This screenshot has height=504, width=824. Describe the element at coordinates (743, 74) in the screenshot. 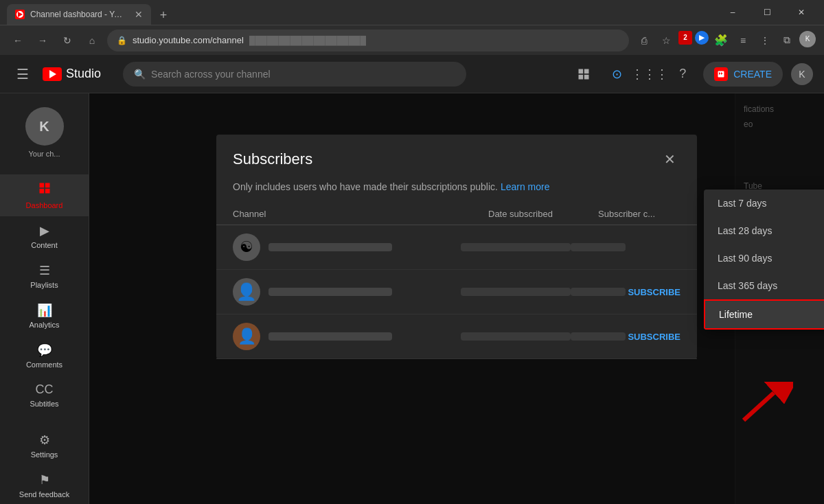

I see `create-button: CREATE` at that location.